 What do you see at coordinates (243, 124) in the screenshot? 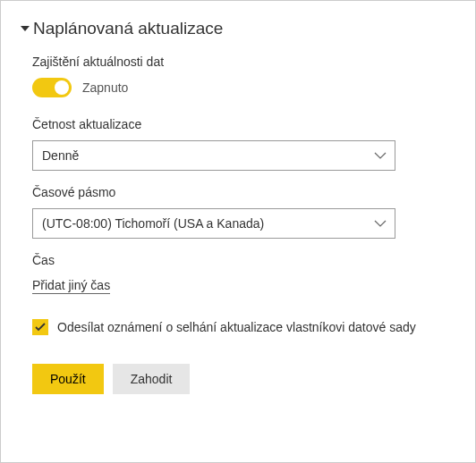
I see `frequency-label: Četnost aktualizace` at bounding box center [243, 124].